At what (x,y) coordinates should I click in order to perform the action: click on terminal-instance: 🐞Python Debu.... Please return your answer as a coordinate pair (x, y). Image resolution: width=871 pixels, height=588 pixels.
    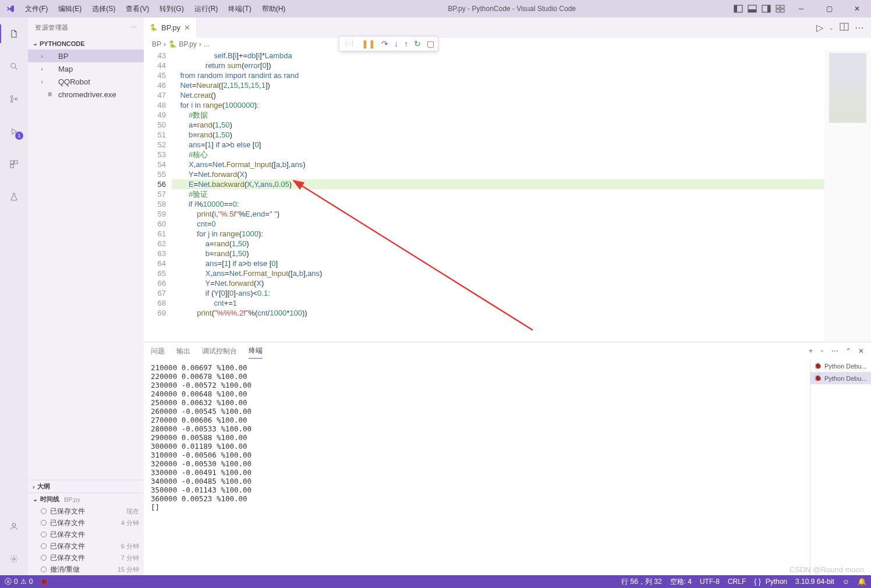
    Looking at the image, I should click on (841, 378).